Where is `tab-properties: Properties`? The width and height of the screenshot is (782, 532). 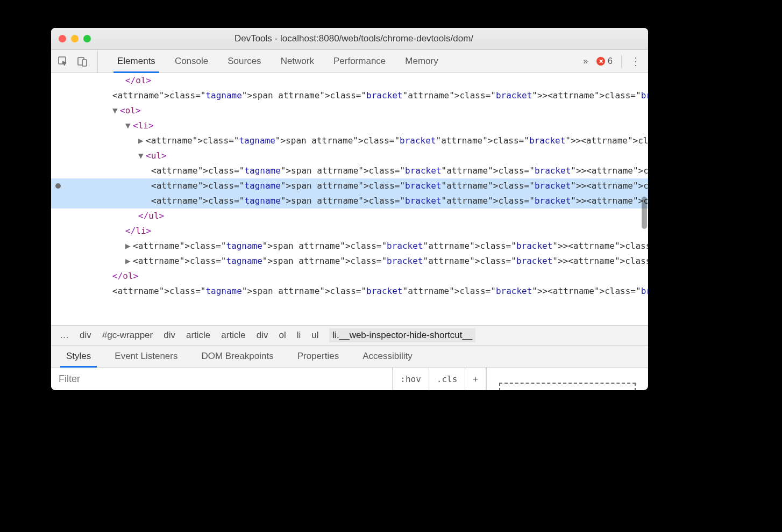
tab-properties: Properties is located at coordinates (318, 356).